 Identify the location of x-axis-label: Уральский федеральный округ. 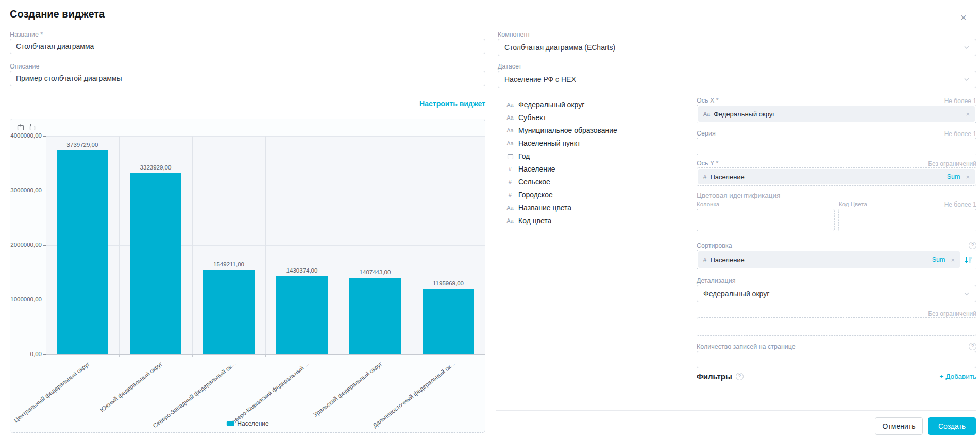
(348, 390).